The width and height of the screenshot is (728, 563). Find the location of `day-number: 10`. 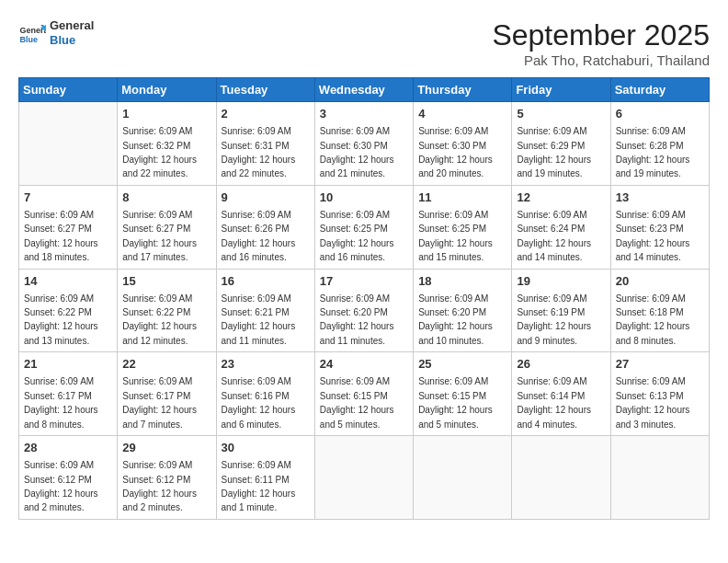

day-number: 10 is located at coordinates (364, 198).